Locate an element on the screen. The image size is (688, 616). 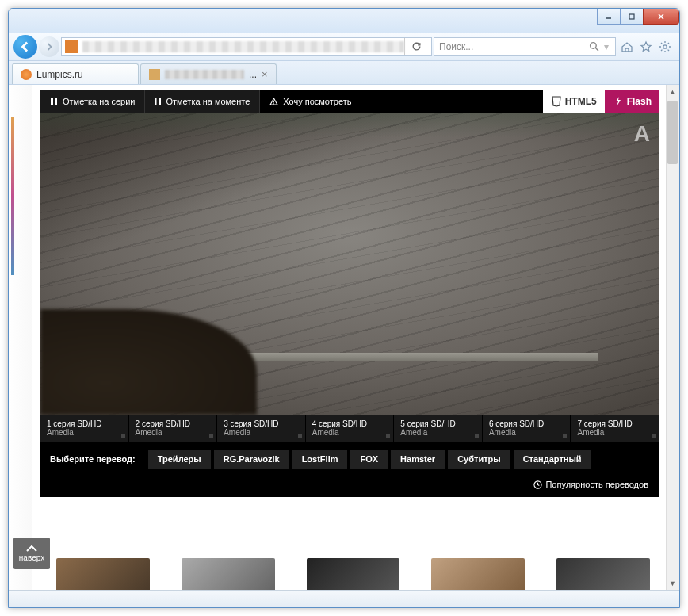
status-bar is located at coordinates (344, 599).